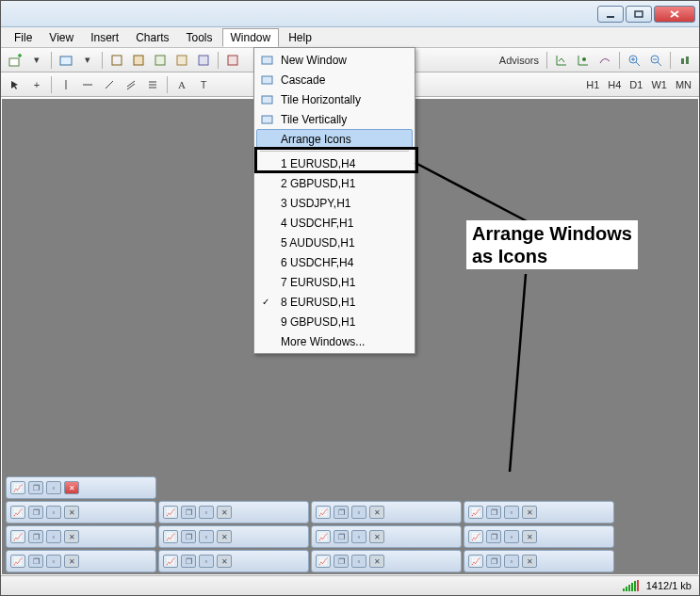  I want to click on menu-item-6-usdchf-h4: 6 USDCHF,H4, so click(334, 262).